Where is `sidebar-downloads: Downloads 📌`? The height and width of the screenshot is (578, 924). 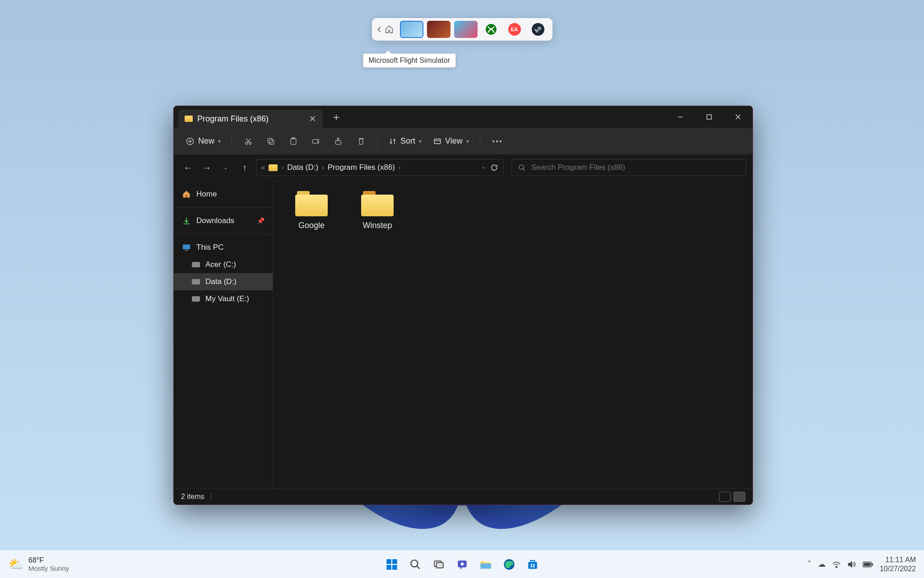 sidebar-downloads: Downloads 📌 is located at coordinates (223, 221).